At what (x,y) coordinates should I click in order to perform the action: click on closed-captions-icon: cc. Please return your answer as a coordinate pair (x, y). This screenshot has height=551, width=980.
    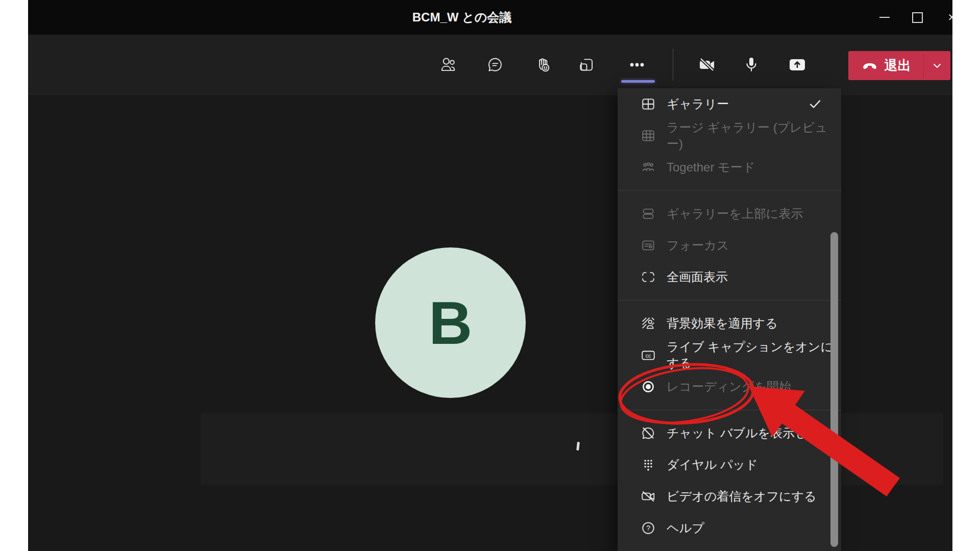
    Looking at the image, I should click on (648, 355).